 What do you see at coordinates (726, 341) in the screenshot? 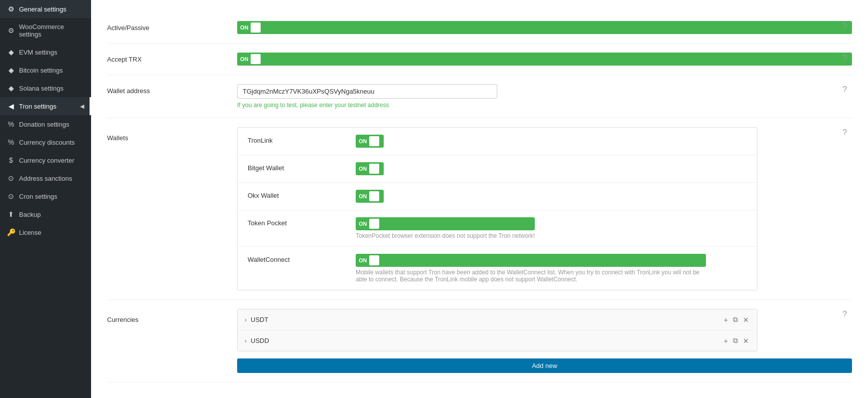
I see `currency-add-usdd: +` at bounding box center [726, 341].